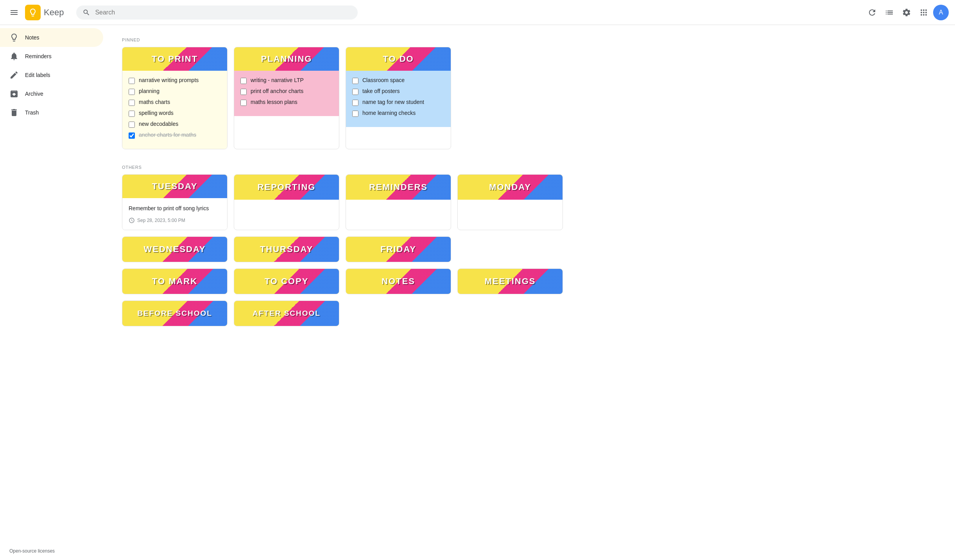 This screenshot has height=560, width=955. What do you see at coordinates (398, 98) in the screenshot?
I see `note-todo: TO DO Classroom space take off posters n…` at bounding box center [398, 98].